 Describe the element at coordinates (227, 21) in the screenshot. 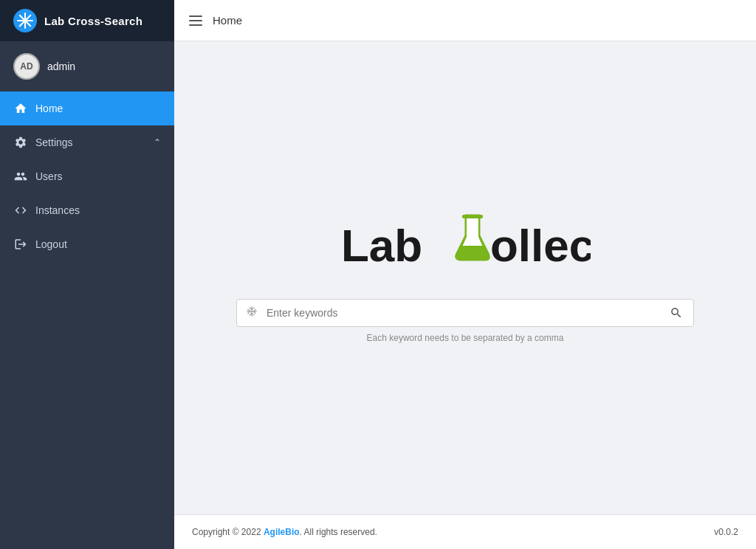

I see `topbar-title: Home` at that location.